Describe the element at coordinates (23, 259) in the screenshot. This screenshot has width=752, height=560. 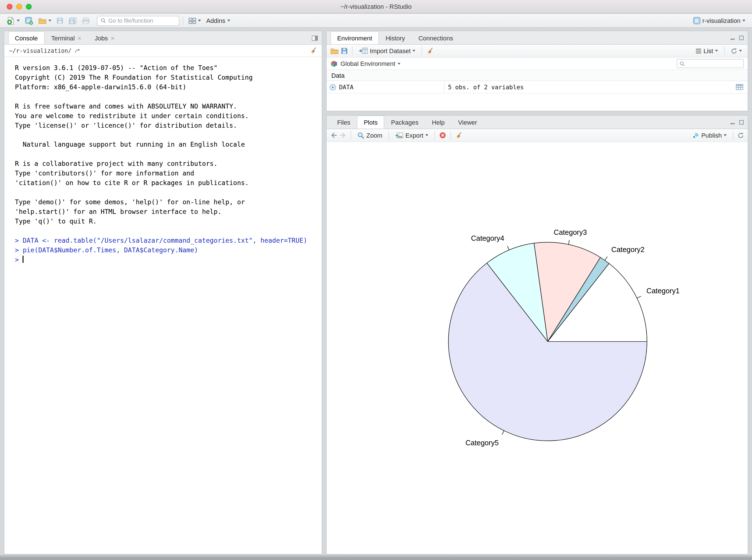
I see `console-text-cursor` at that location.